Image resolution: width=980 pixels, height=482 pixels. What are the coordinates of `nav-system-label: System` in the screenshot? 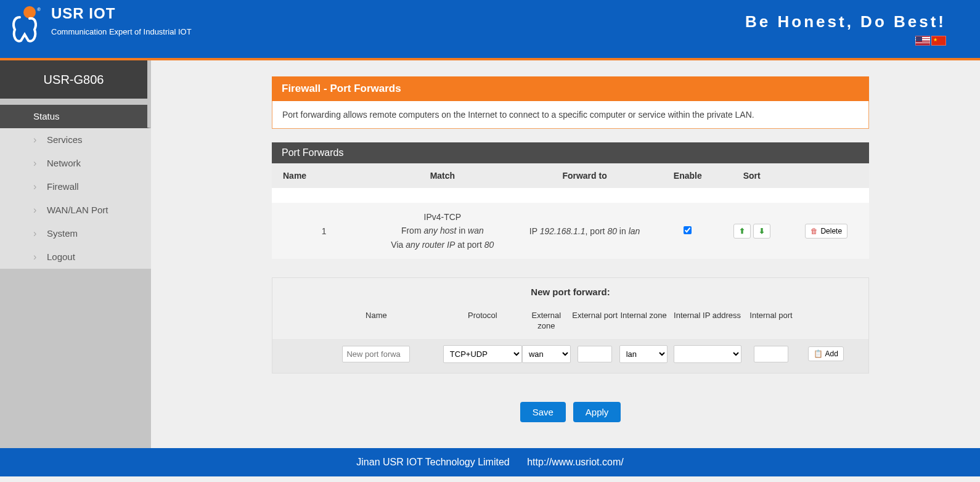 It's located at (62, 233).